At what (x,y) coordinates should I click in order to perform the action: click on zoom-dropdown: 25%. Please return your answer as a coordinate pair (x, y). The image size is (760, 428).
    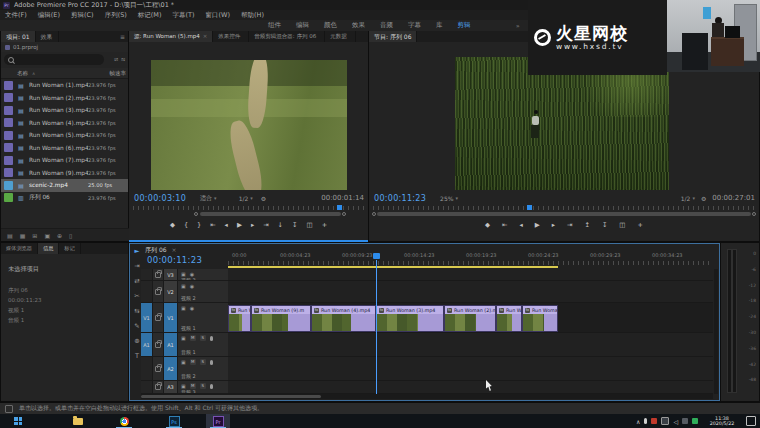
    Looking at the image, I should click on (446, 198).